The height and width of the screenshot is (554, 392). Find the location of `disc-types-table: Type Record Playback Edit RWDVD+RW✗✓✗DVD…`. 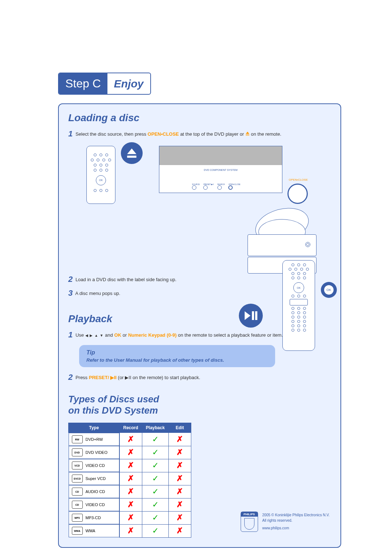

disc-types-table: Type Record Playback Edit RWDVD+RW✗✓✗DVD… is located at coordinates (130, 480).